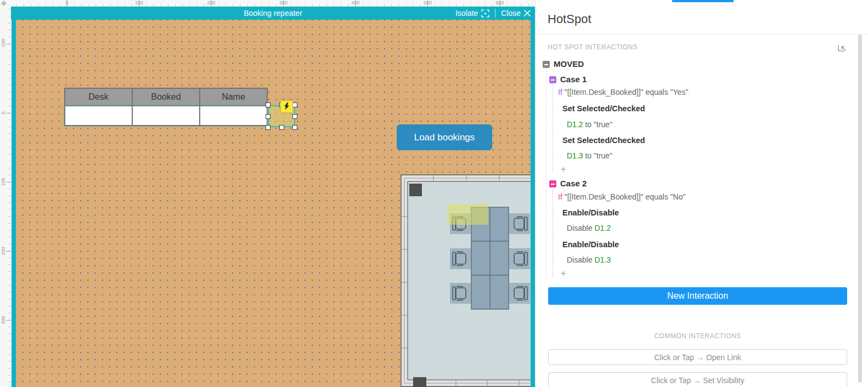 The height and width of the screenshot is (387, 868). I want to click on case-1-header: Case 1, so click(568, 79).